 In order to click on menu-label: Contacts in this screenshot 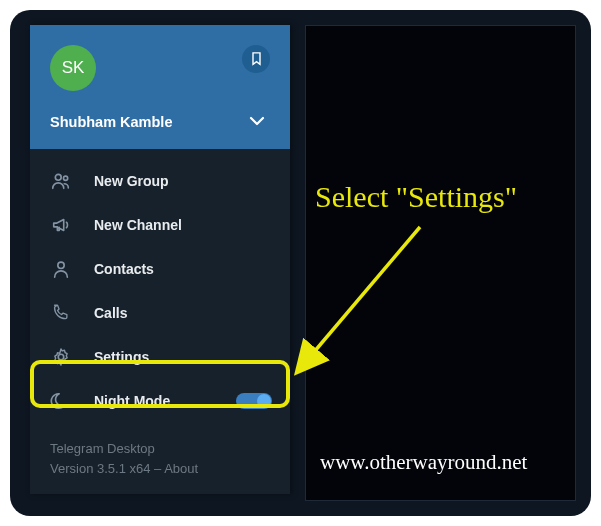, I will do `click(124, 269)`.